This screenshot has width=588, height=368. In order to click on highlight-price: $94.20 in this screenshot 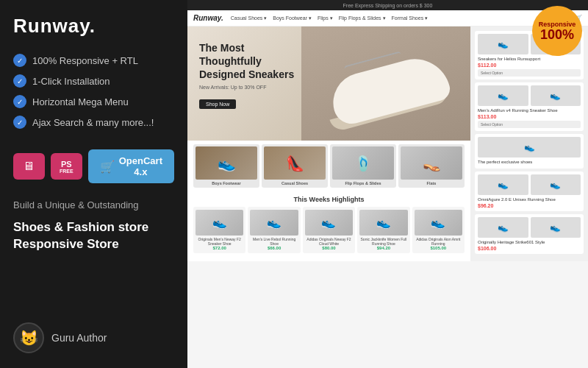, I will do `click(384, 248)`.